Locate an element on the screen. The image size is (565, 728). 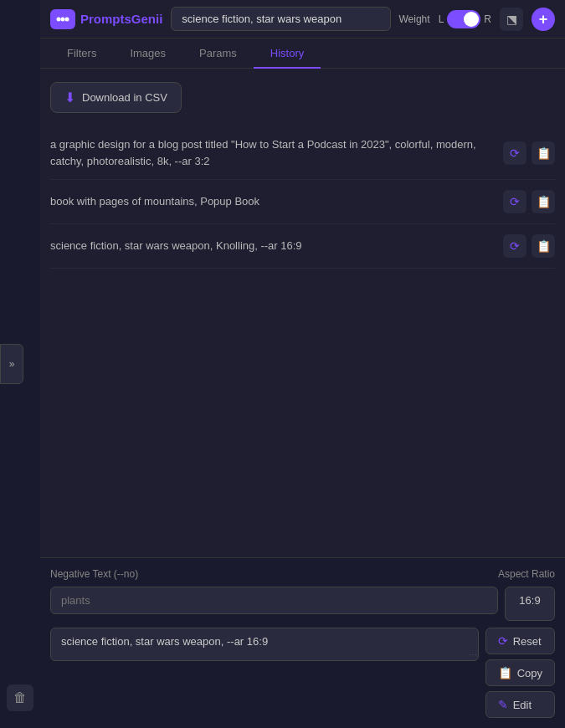
edit-label: Edit is located at coordinates (522, 705).